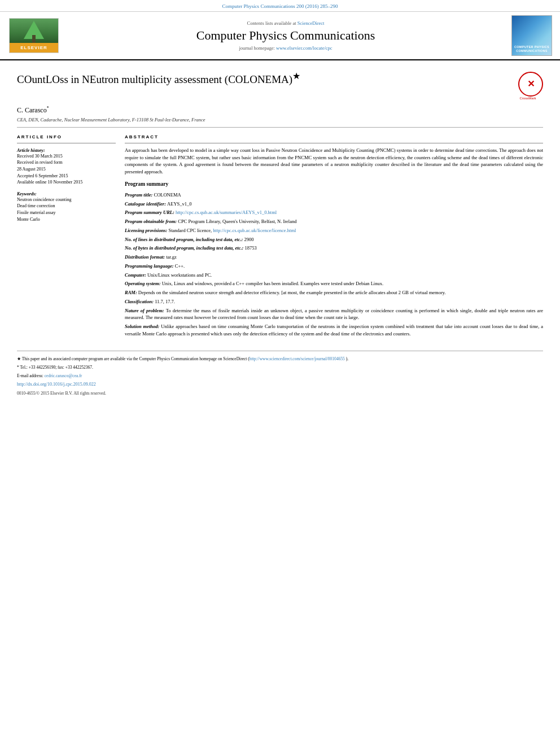 The image size is (560, 747). I want to click on article-title: COuntLOss in NEutron multiplicity assess…, so click(280, 86).